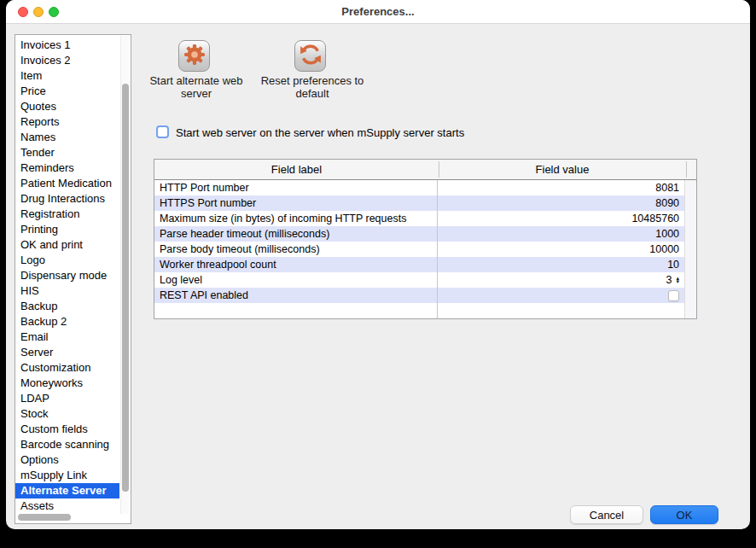 The image size is (756, 548). Describe the element at coordinates (67, 245) in the screenshot. I see `sidebar-item-ok-and-print: OK and print` at that location.